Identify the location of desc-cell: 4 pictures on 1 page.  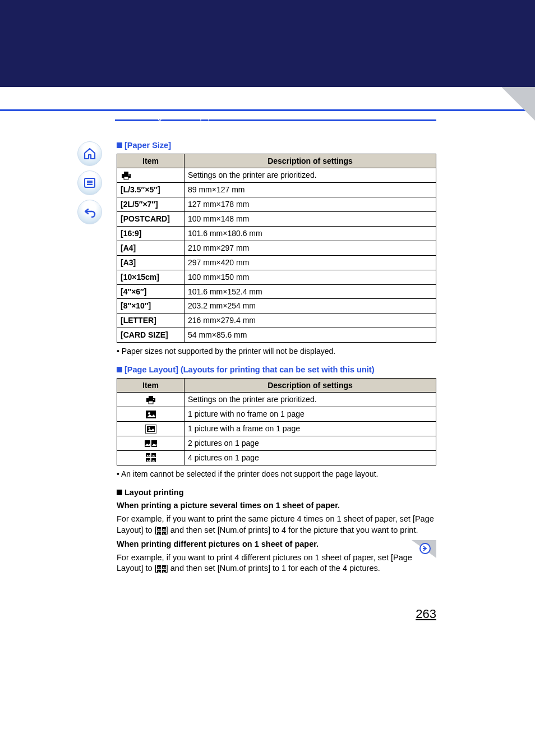
(311, 458).